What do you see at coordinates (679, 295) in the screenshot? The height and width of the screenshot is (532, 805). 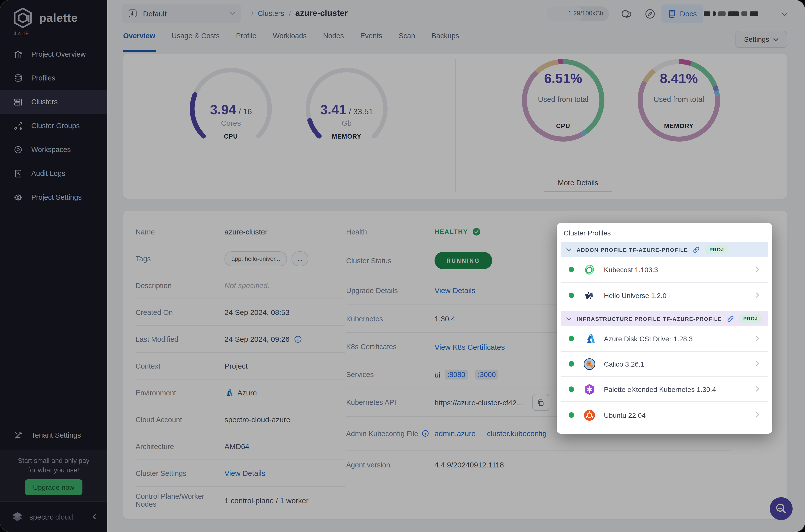 I see `profile-item-name: Hello Universe 1.2.0` at bounding box center [679, 295].